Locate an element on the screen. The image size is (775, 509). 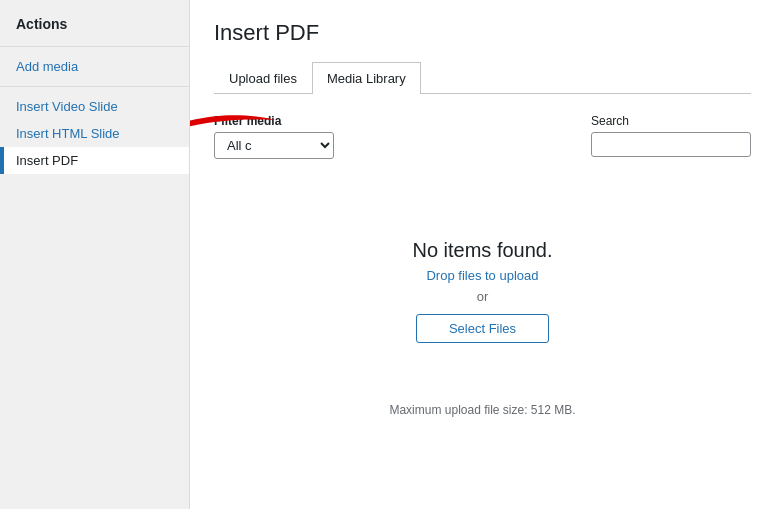
or-text: or is located at coordinates (483, 296).